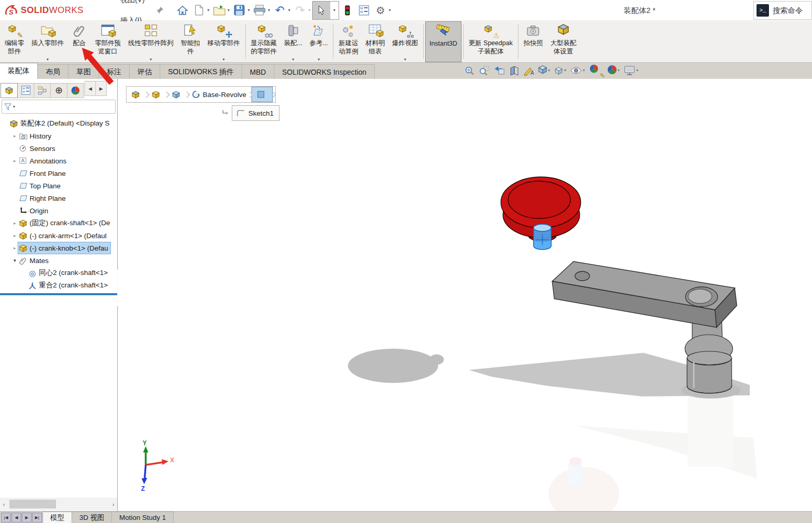  I want to click on tree-top-plane: Top Plane, so click(59, 186).